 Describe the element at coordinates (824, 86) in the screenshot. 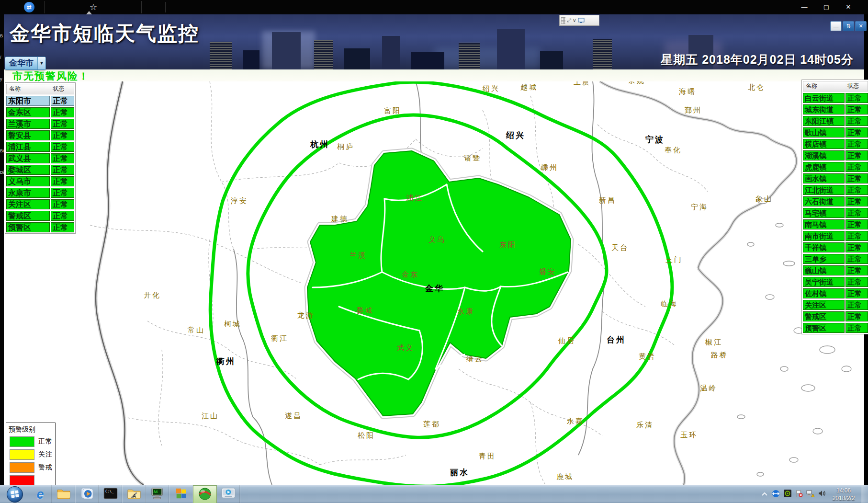

I see `column-header: 名称` at that location.